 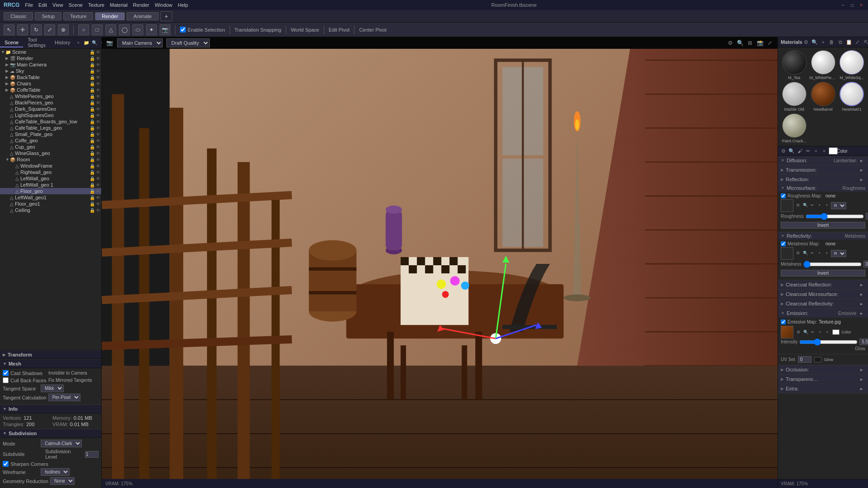 What do you see at coordinates (823, 179) in the screenshot?
I see `reflection-header: ▶ Reflection: ▸` at bounding box center [823, 179].